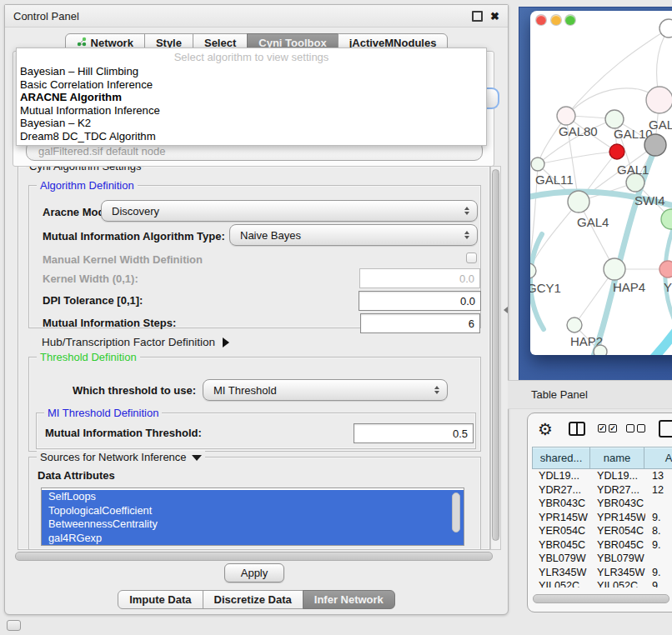  Describe the element at coordinates (602, 532) in the screenshot. I see `table-row: YER054CYER054C8.` at that location.